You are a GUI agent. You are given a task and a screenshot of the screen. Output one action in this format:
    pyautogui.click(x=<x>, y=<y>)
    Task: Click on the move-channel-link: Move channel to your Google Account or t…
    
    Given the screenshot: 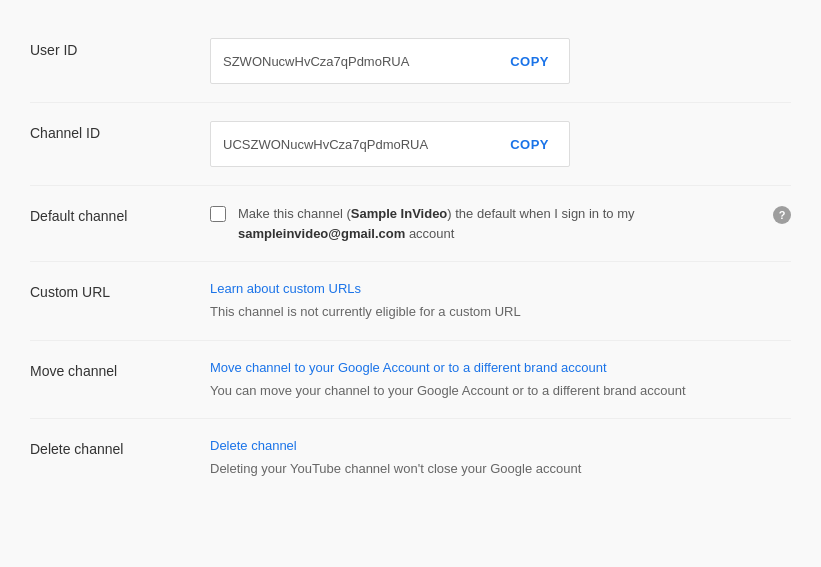 What is the action you would take?
    pyautogui.click(x=408, y=368)
    